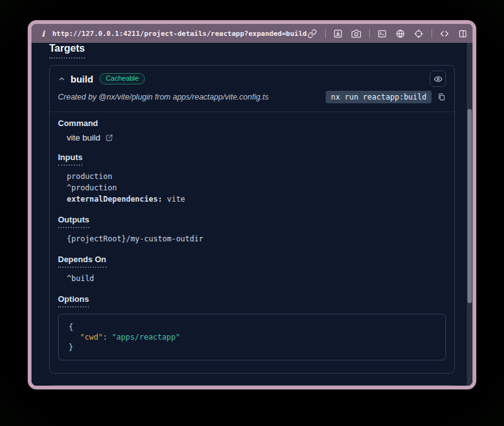 This screenshot has width=504, height=426. What do you see at coordinates (73, 301) in the screenshot?
I see `options-section-heading: Options` at bounding box center [73, 301].